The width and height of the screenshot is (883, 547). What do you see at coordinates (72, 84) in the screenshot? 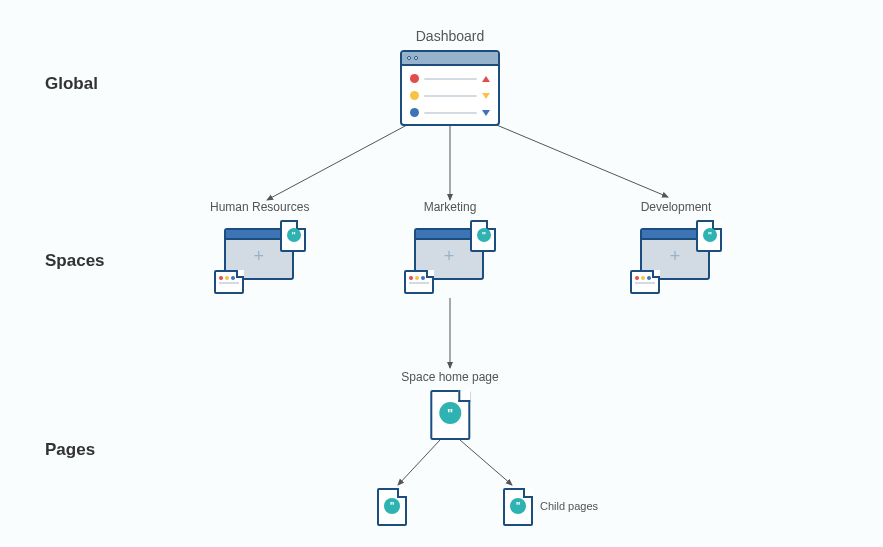
I see `tier-label-global: Global` at bounding box center [72, 84].